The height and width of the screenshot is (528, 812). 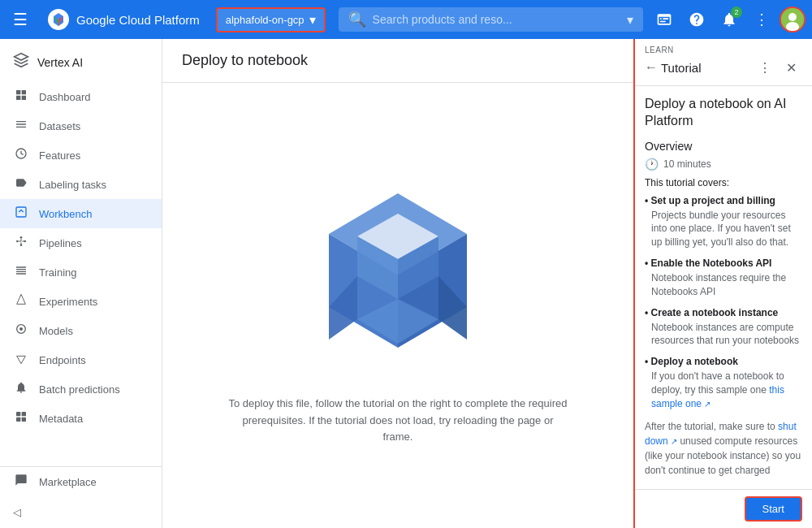 I want to click on step-1-desc: Projects bundle your resources into one …, so click(x=723, y=229).